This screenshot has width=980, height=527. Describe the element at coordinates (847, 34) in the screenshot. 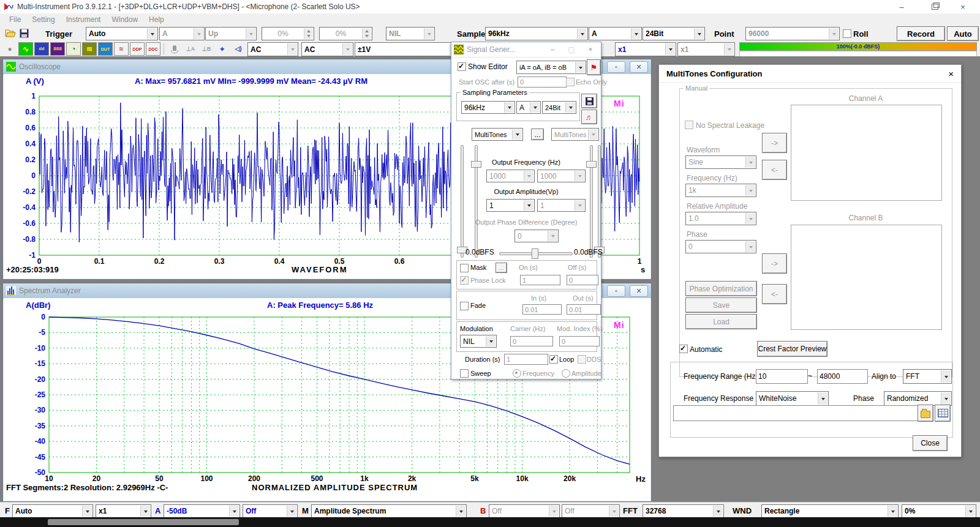

I see `roll-checkbox` at that location.